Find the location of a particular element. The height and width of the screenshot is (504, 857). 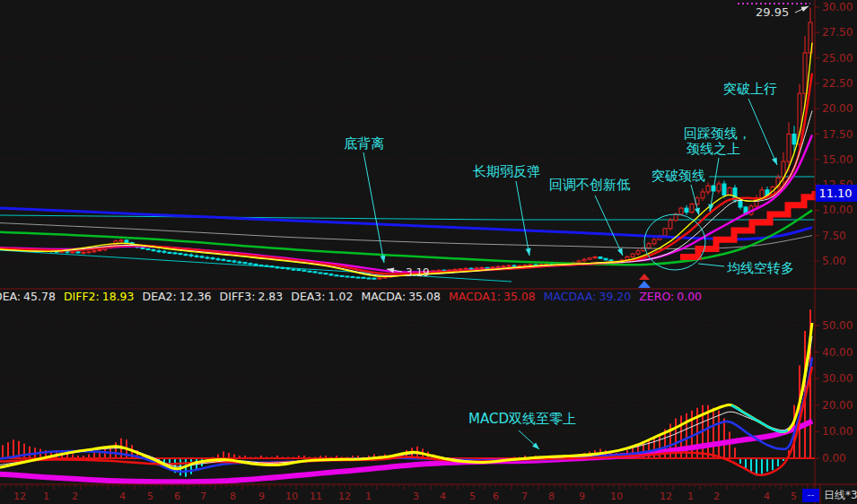

svg-text: 40.00 is located at coordinates (837, 352).